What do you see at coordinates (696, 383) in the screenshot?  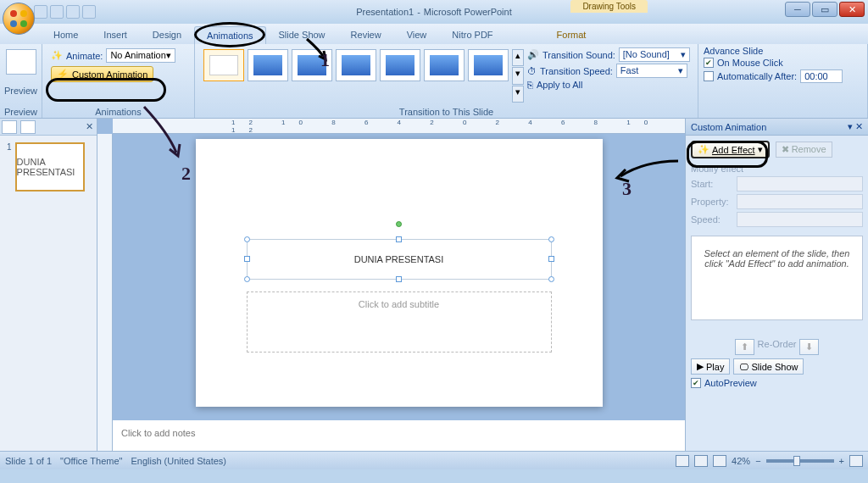 I see `autopreview-checkbox: ✔` at bounding box center [696, 383].